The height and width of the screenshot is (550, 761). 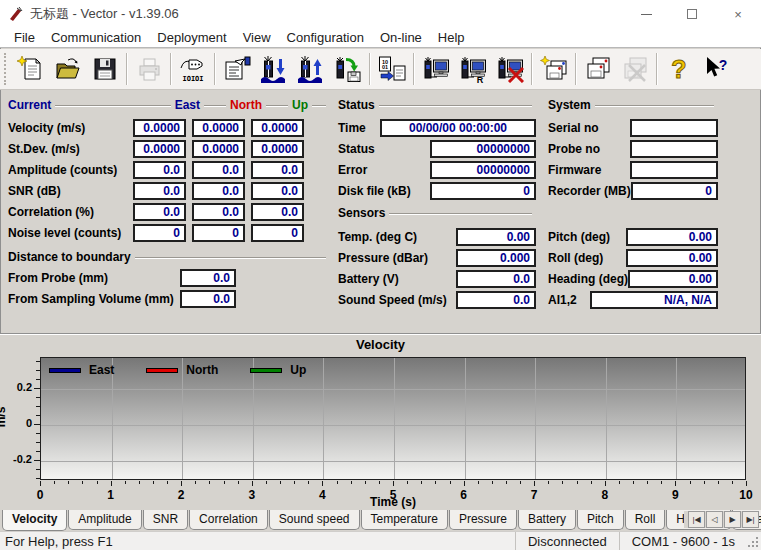 What do you see at coordinates (218, 149) in the screenshot?
I see `st-dev-m-s-value-1: 0.0000` at bounding box center [218, 149].